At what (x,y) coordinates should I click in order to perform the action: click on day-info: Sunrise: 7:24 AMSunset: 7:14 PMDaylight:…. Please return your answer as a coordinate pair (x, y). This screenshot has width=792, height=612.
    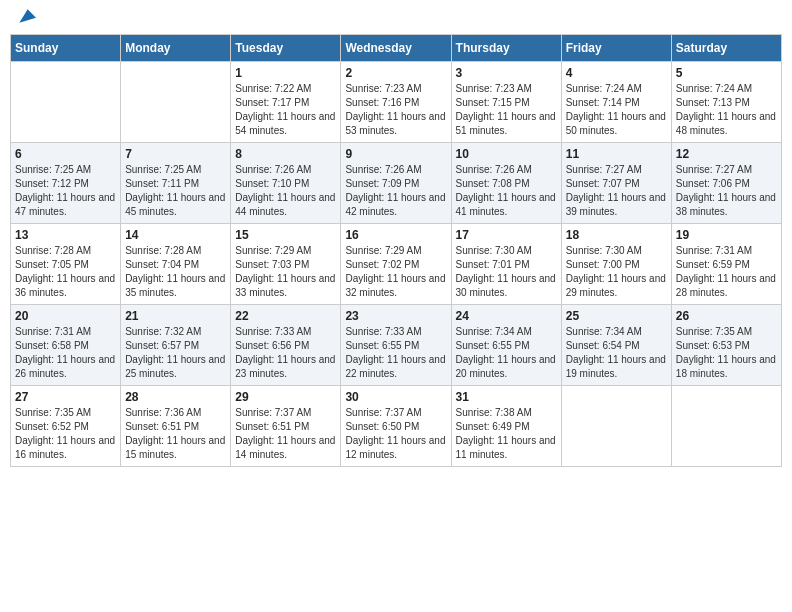
    Looking at the image, I should click on (616, 110).